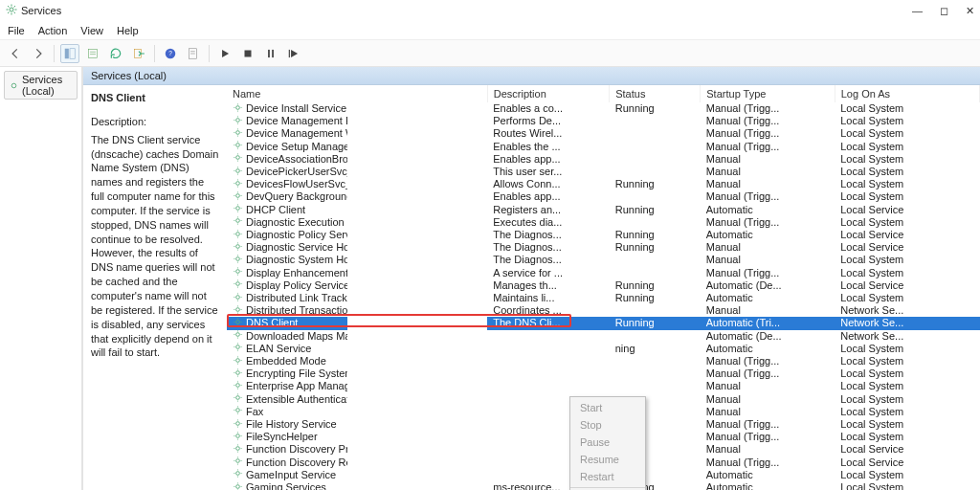 The image size is (980, 490). What do you see at coordinates (11, 11) in the screenshot?
I see `app-icon` at bounding box center [11, 11].